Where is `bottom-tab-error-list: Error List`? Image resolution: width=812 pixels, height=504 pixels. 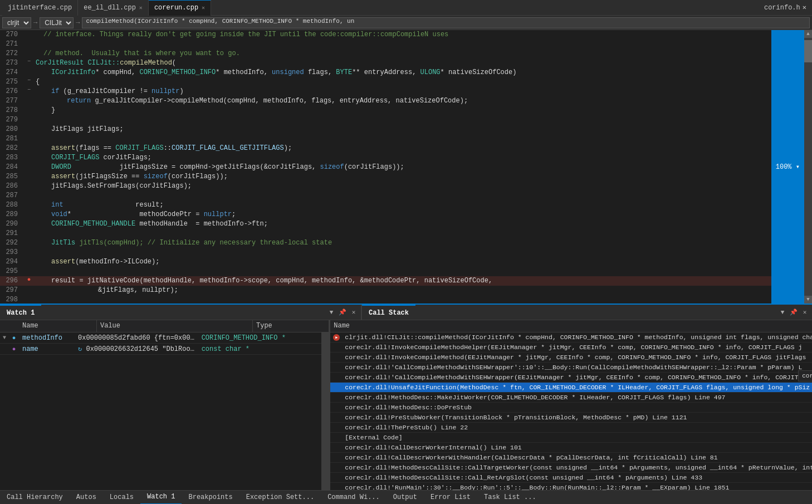 bottom-tab-error-list: Error List is located at coordinates (451, 498).